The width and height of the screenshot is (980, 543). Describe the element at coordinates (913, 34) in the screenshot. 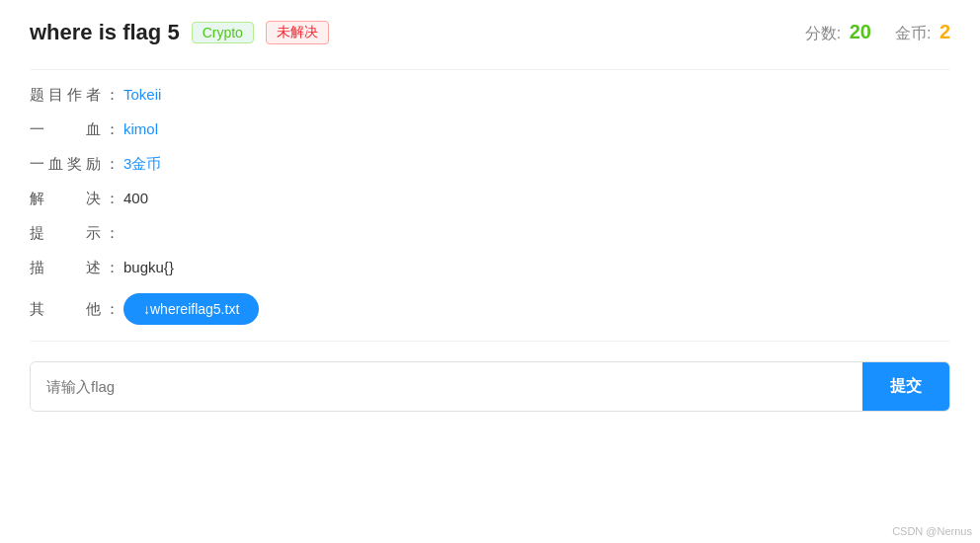

I see `coin-label: 金币:` at that location.